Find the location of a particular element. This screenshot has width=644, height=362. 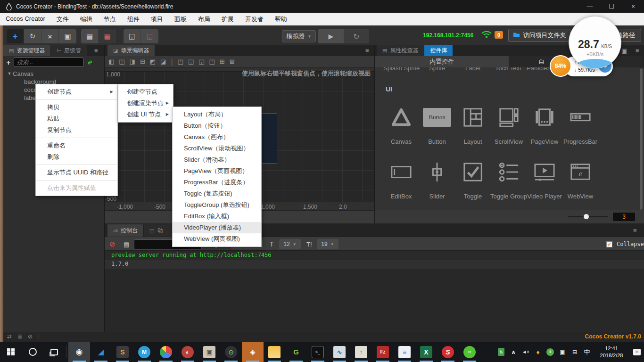

net-speed-ball: 28.7 KB/S +0KB/s is located at coordinates (595, 42).